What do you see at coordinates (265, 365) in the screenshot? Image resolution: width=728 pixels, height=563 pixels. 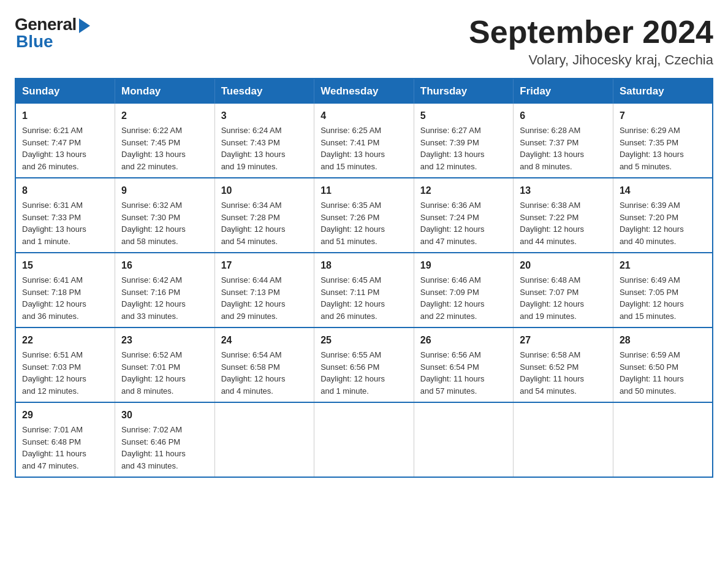 I see `calendar-day-cell: 24Sunrise: 6:54 AM Sunset: 6:58 PM Dayli…` at bounding box center [265, 365].